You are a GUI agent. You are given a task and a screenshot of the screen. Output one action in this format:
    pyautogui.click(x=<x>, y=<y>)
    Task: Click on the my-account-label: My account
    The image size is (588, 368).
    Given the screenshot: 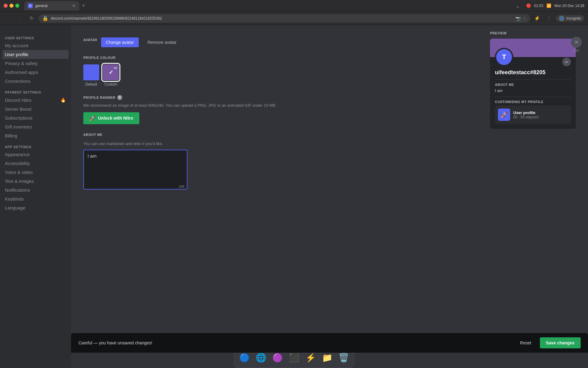 What is the action you would take?
    pyautogui.click(x=17, y=45)
    